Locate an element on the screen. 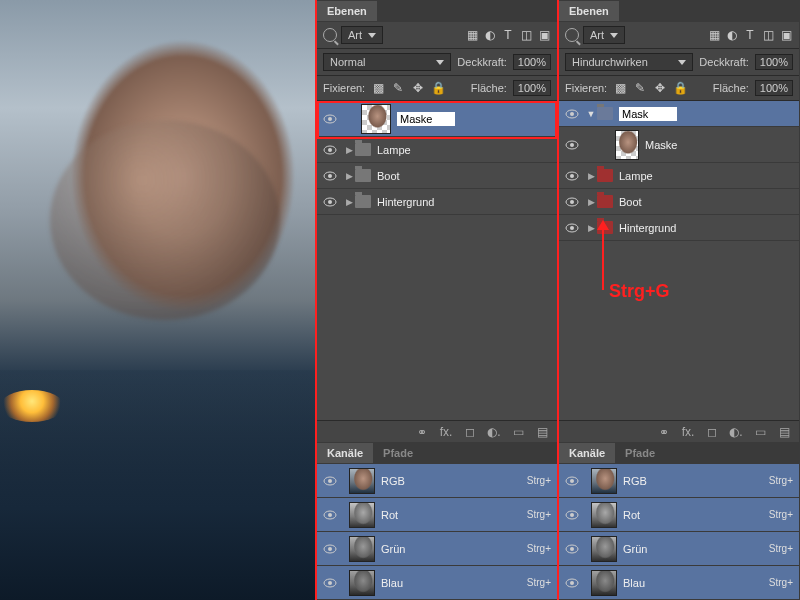 The height and width of the screenshot is (600, 800). collapse-icon: ▼ is located at coordinates (591, 114).